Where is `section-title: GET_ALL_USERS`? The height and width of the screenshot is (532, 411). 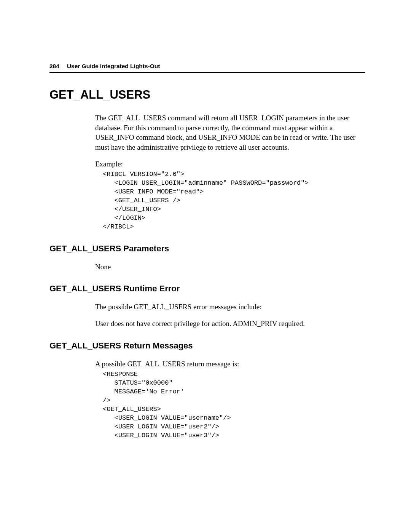 section-title: GET_ALL_USERS is located at coordinates (207, 95).